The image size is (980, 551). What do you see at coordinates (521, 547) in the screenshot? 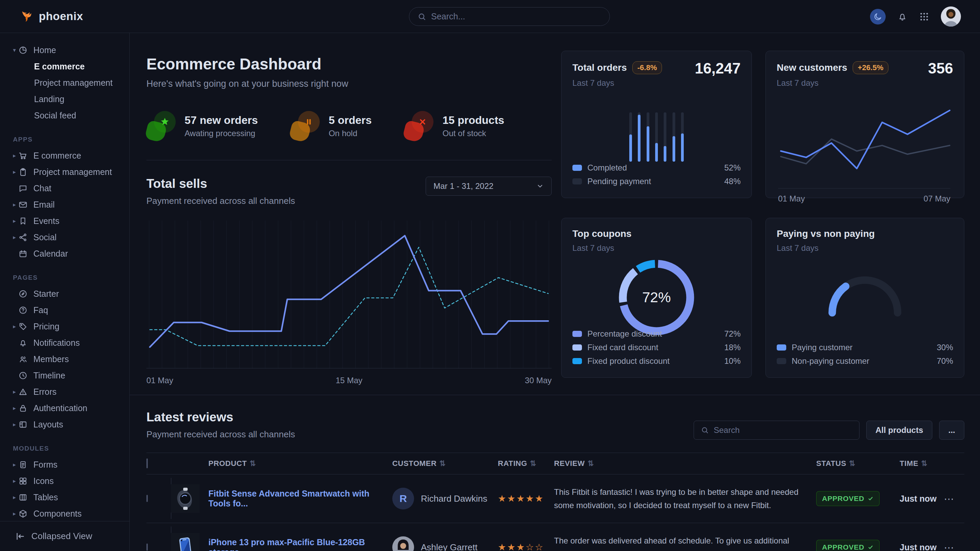
I see `rating-stars: ★★★☆☆` at bounding box center [521, 547].